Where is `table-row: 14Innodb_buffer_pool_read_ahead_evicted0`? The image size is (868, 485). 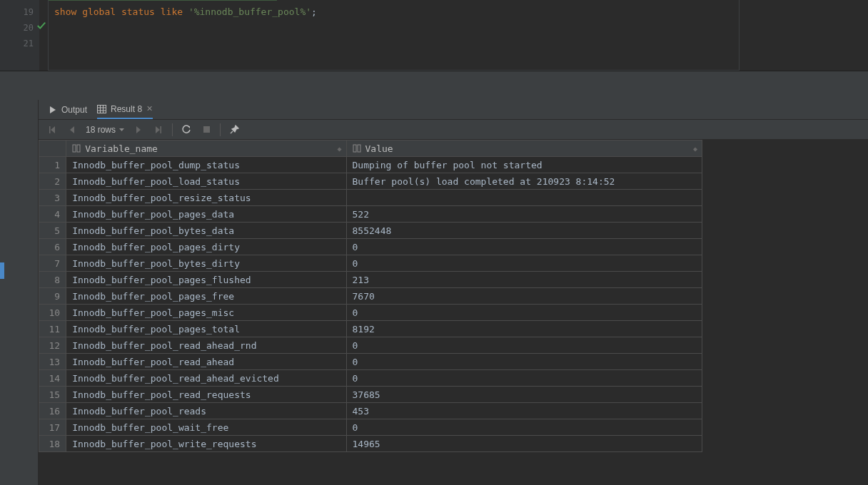 table-row: 14Innodb_buffer_pool_read_ahead_evicted0 is located at coordinates (371, 378).